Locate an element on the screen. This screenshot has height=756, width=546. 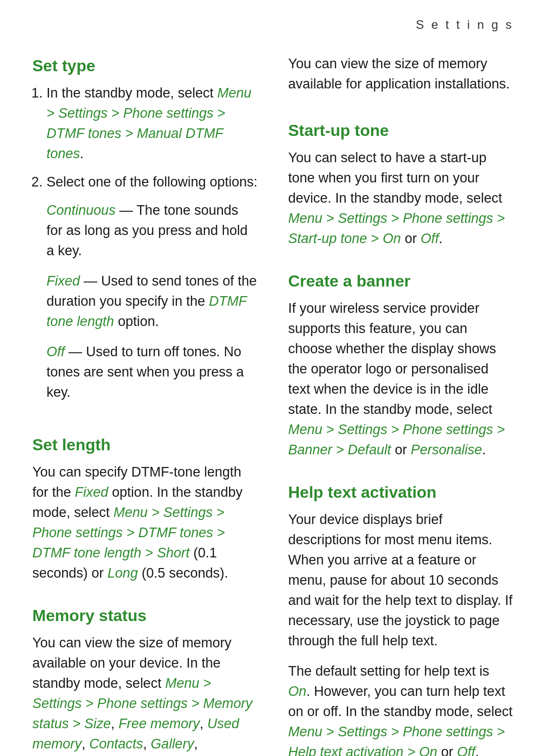
help-text-off: Off is located at coordinates (466, 750).